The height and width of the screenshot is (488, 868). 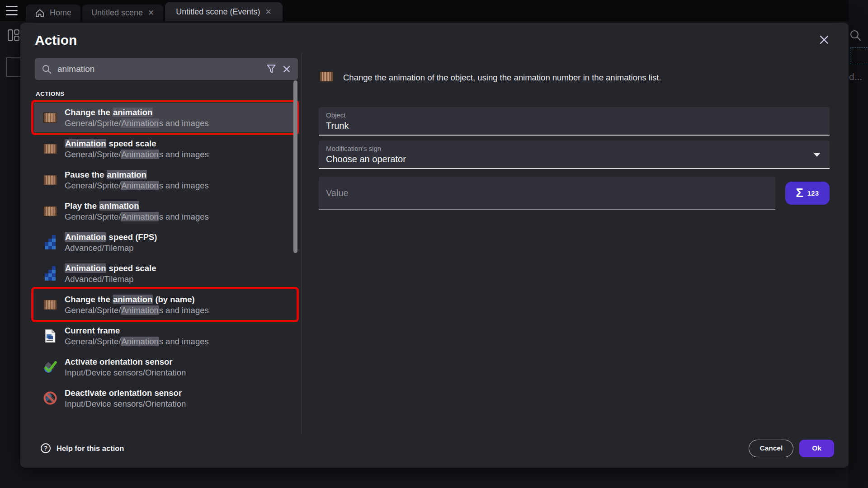 What do you see at coordinates (547, 193) in the screenshot?
I see `value-field` at bounding box center [547, 193].